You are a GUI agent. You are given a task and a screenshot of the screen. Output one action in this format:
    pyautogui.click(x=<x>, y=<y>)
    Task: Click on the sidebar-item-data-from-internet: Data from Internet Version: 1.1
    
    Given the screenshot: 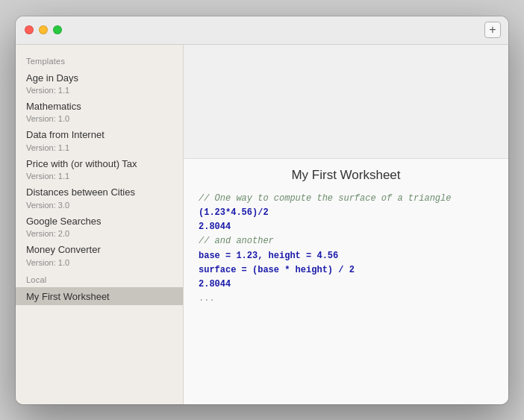 What is the action you would take?
    pyautogui.click(x=99, y=140)
    